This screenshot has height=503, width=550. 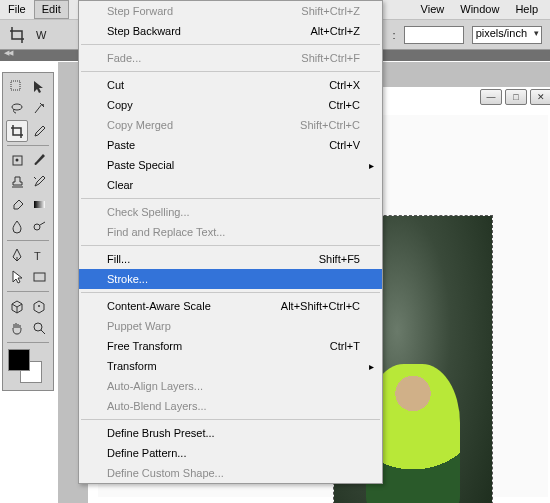 I want to click on menu-item-auto-blend-layers: Auto-Blend Layers..., so click(x=230, y=406).